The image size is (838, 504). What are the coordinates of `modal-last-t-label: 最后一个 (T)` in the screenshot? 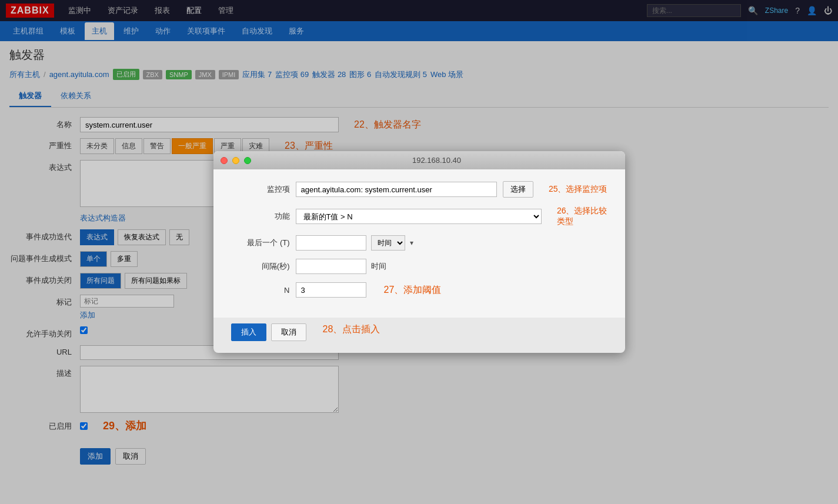 It's located at (261, 243).